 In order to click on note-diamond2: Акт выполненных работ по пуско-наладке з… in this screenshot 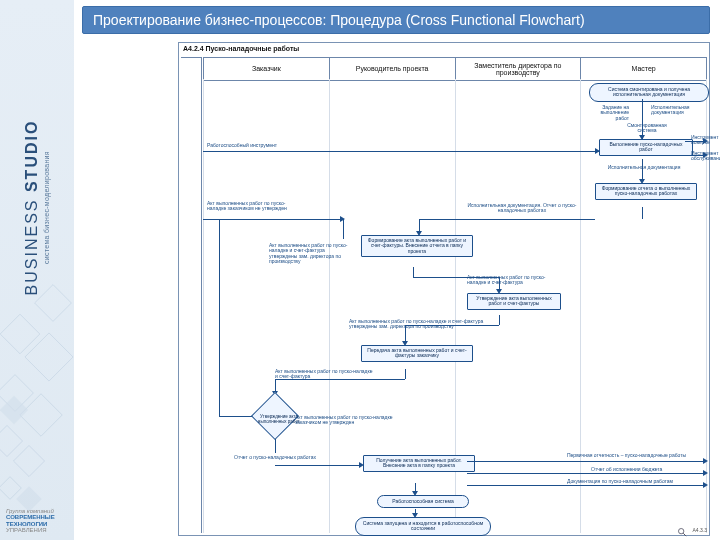, I will do `click(350, 420)`.